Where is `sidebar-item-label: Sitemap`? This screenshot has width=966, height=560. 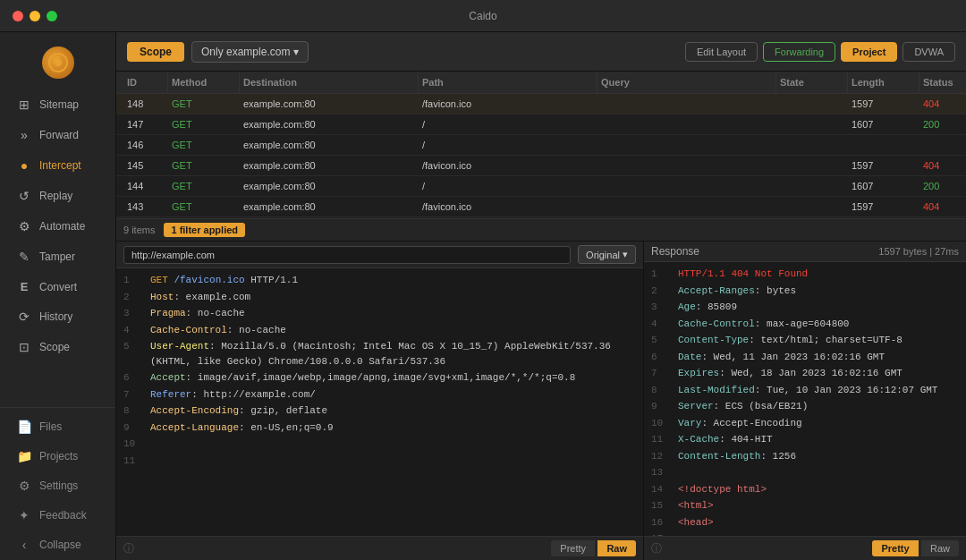
sidebar-item-label: Sitemap is located at coordinates (59, 105).